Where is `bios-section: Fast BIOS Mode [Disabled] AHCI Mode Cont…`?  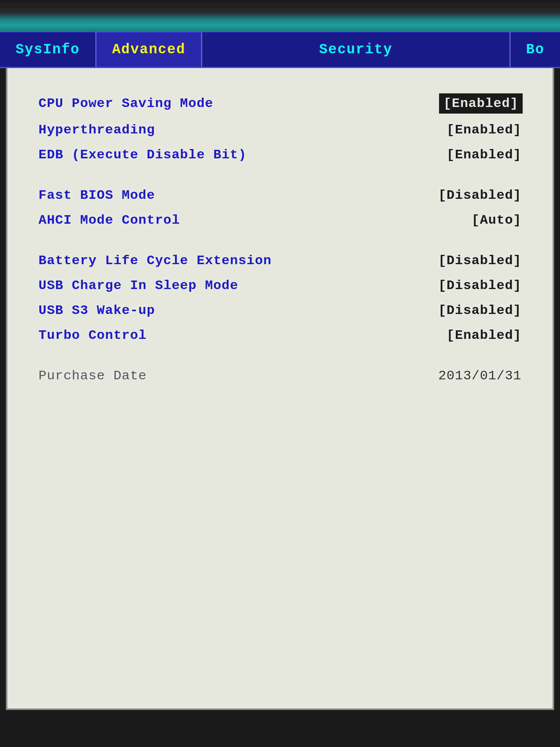
bios-section: Fast BIOS Mode [Disabled] AHCI Mode Cont… is located at coordinates (280, 208).